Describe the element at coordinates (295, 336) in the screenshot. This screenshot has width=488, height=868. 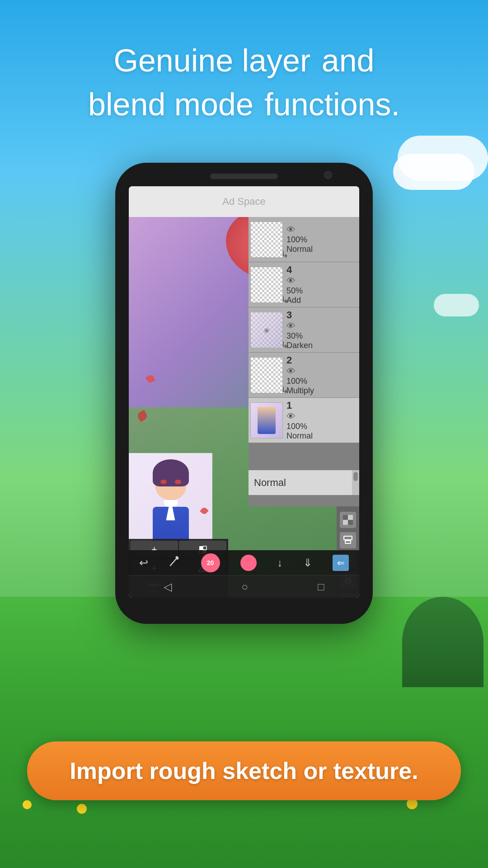
I see `layer-opacity-3: 30%` at that location.